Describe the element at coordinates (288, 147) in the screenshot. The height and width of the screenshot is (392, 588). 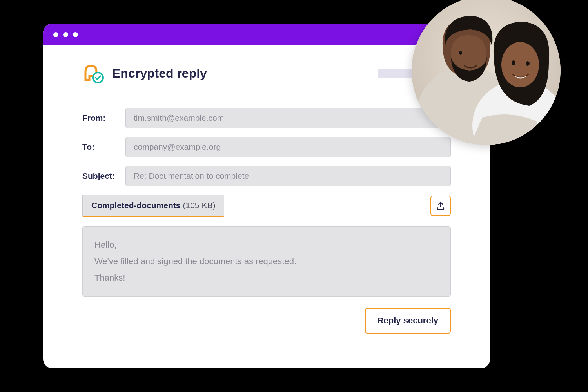
I see `to-input: company@example.org` at that location.